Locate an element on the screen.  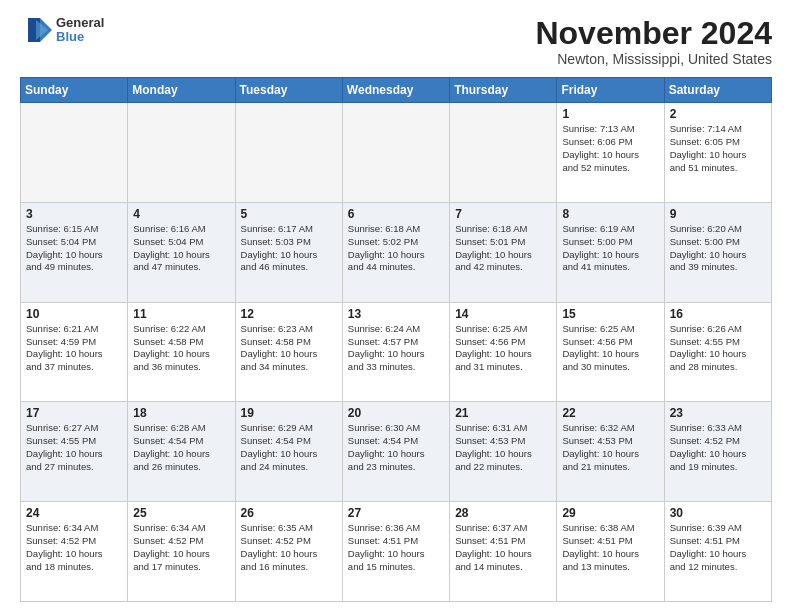
calendar-cell: 10Sunrise: 6:21 AM Sunset: 4:59 PM Dayli… is located at coordinates (74, 352).